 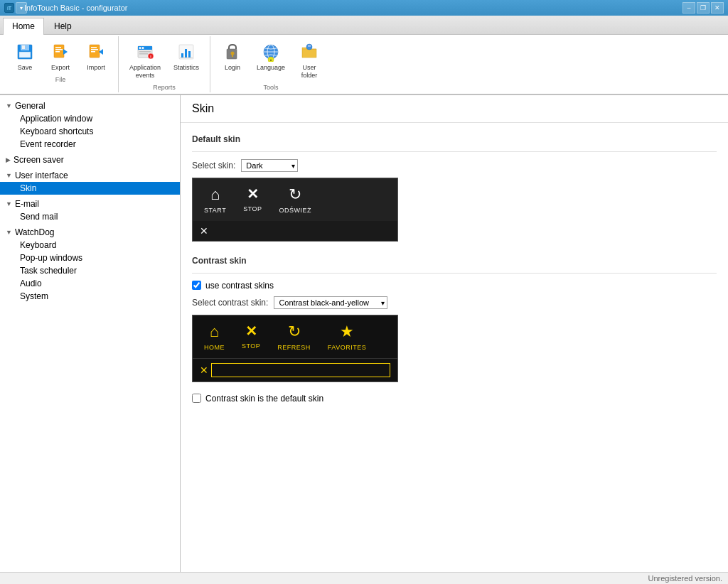 I want to click on sidebar-item-task-scheduler: Task scheduler, so click(x=90, y=271).